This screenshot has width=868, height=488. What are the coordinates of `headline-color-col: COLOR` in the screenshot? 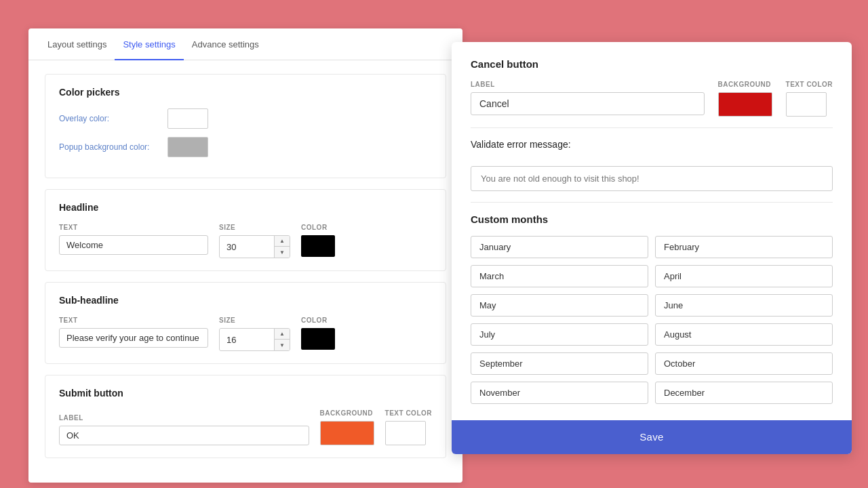 It's located at (318, 240).